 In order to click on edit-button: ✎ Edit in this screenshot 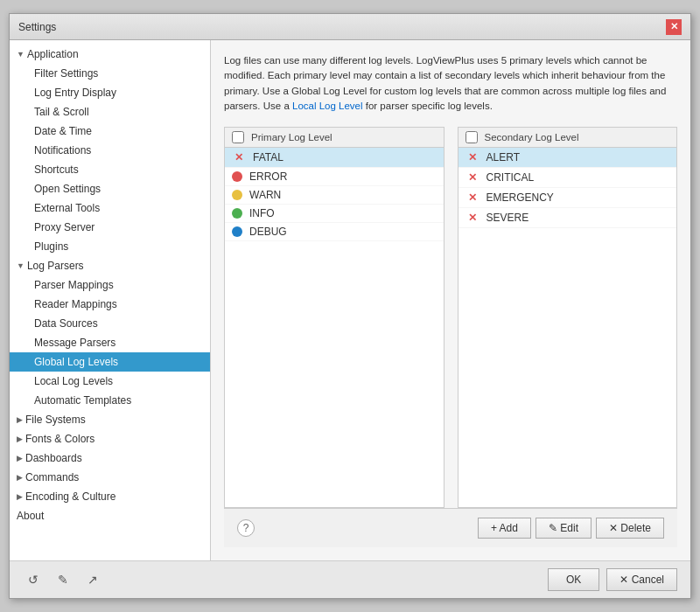, I will do `click(564, 528)`.